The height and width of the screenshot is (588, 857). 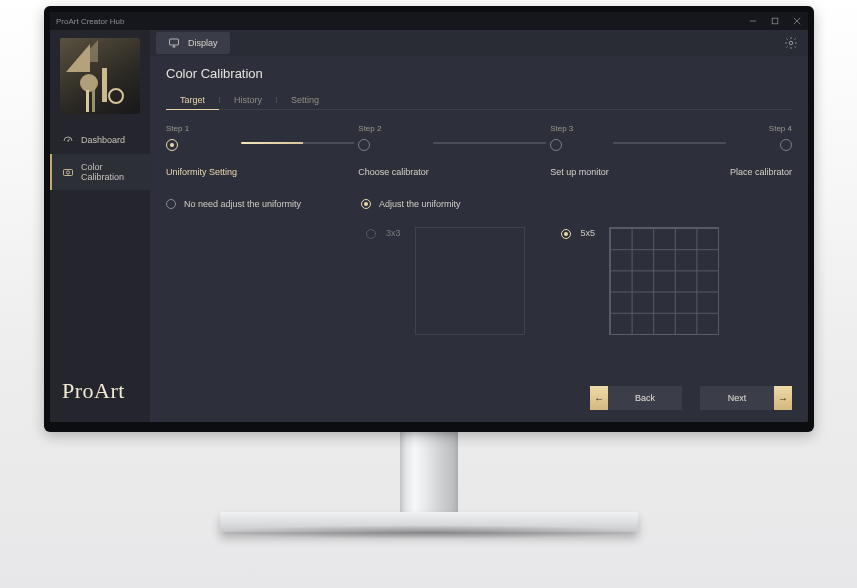 I want to click on tabs: Target History Setting, so click(x=479, y=100).